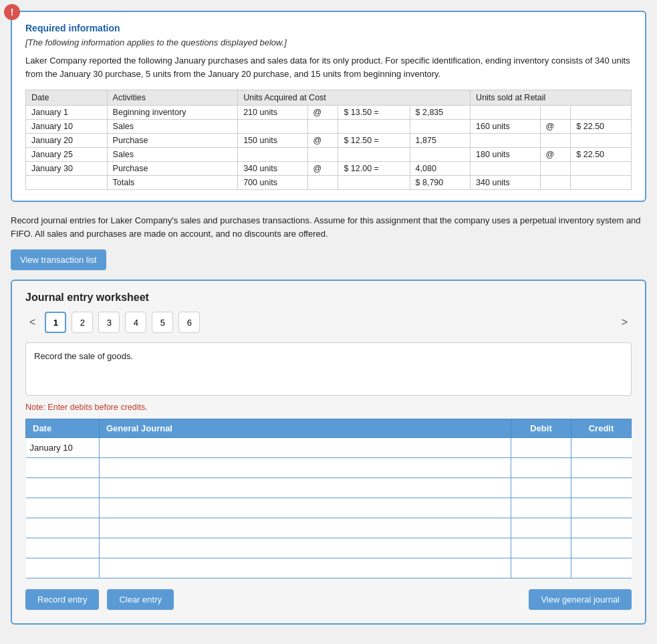  I want to click on required-info-title: Required information, so click(329, 28).